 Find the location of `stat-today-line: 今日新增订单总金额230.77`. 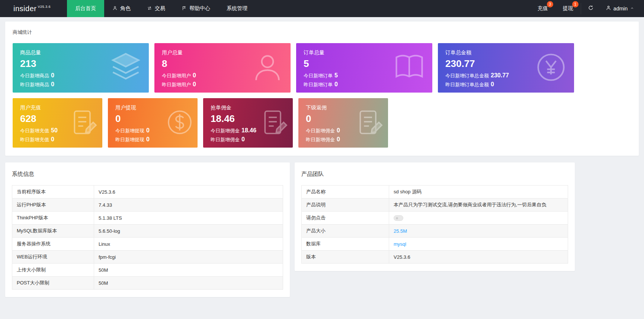

stat-today-line: 今日新增订单总金额230.77 is located at coordinates (506, 76).